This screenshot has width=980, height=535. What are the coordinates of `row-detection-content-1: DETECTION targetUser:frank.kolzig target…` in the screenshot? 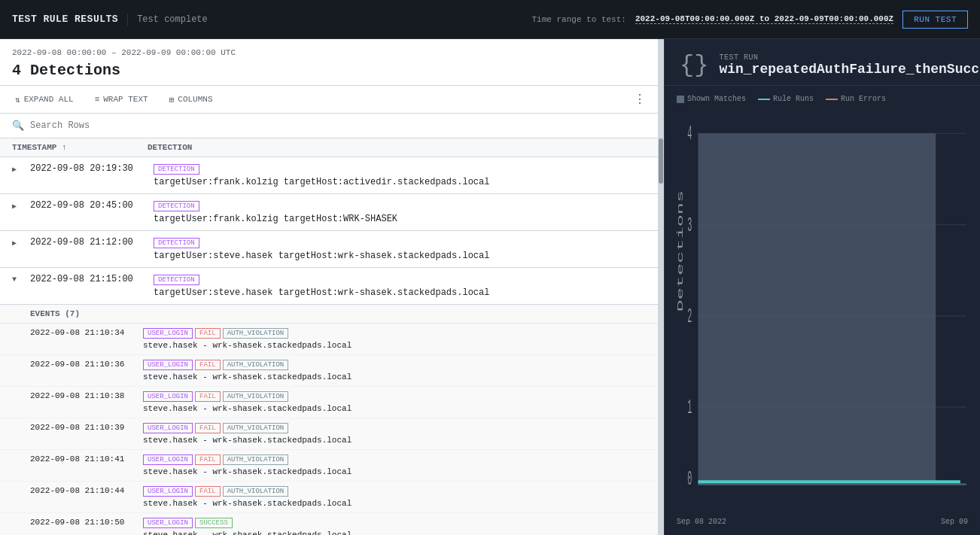 It's located at (400, 175).